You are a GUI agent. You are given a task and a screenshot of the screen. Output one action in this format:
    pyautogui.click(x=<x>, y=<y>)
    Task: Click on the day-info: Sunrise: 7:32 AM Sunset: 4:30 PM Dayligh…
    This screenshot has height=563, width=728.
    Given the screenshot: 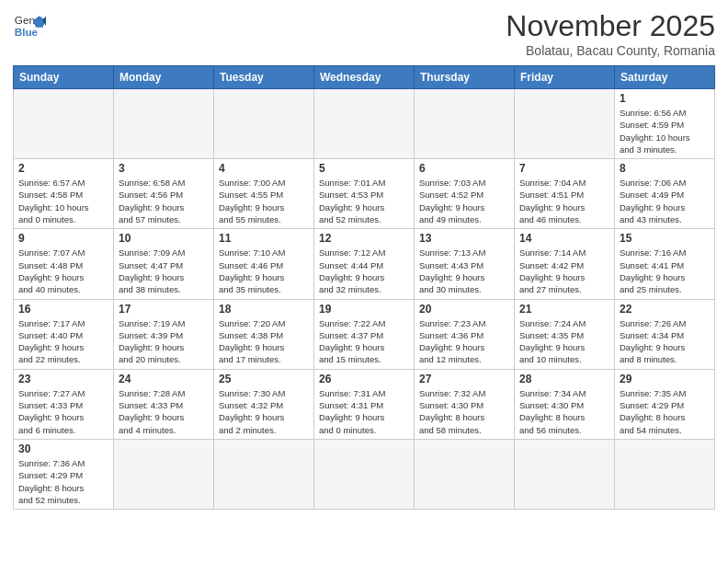 What is the action you would take?
    pyautogui.click(x=464, y=412)
    